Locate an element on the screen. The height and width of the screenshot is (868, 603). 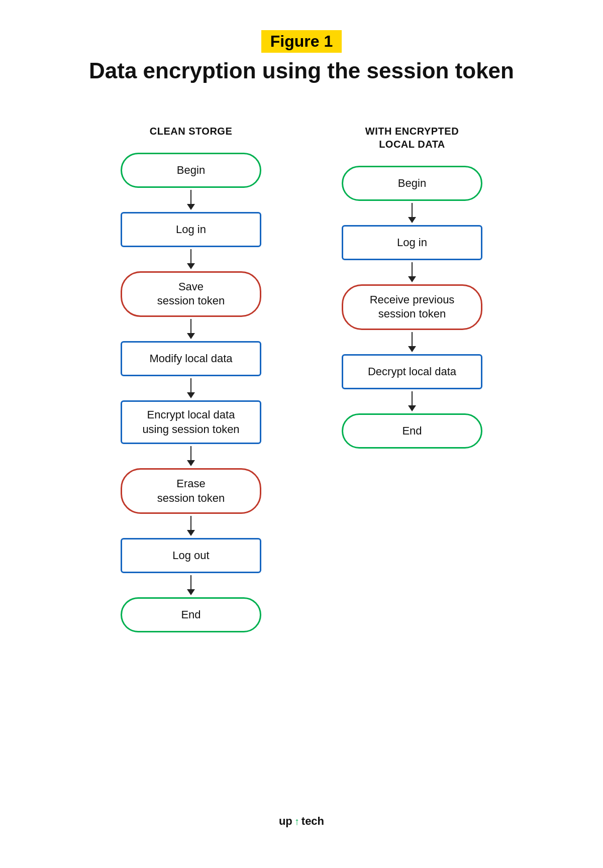
node-encrypt-local: Encrypt local datausing session token is located at coordinates (191, 422).